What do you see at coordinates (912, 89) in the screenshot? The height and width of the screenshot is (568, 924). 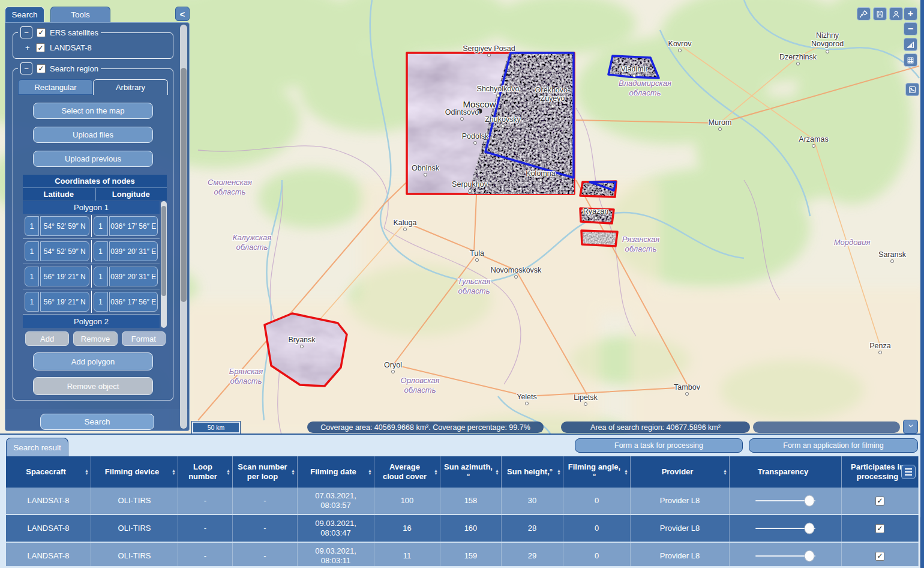 I see `export-image-button` at bounding box center [912, 89].